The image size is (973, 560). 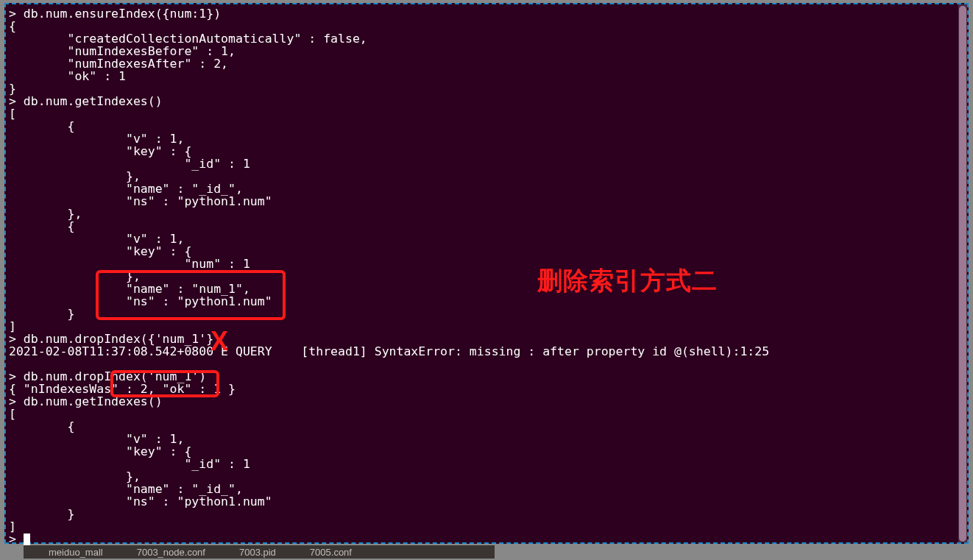 What do you see at coordinates (259, 552) in the screenshot?
I see `taskbar-fragment: meiduo_mall 7003_node.conf 7003.pid 7005…` at bounding box center [259, 552].